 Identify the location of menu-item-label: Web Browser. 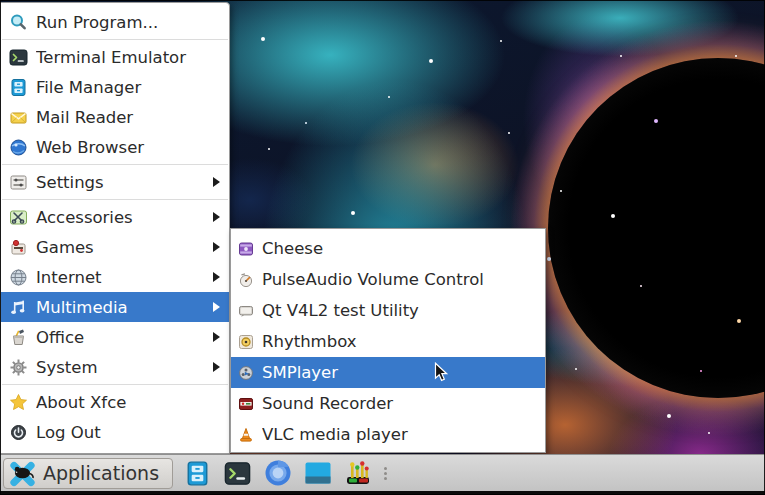
(128, 148).